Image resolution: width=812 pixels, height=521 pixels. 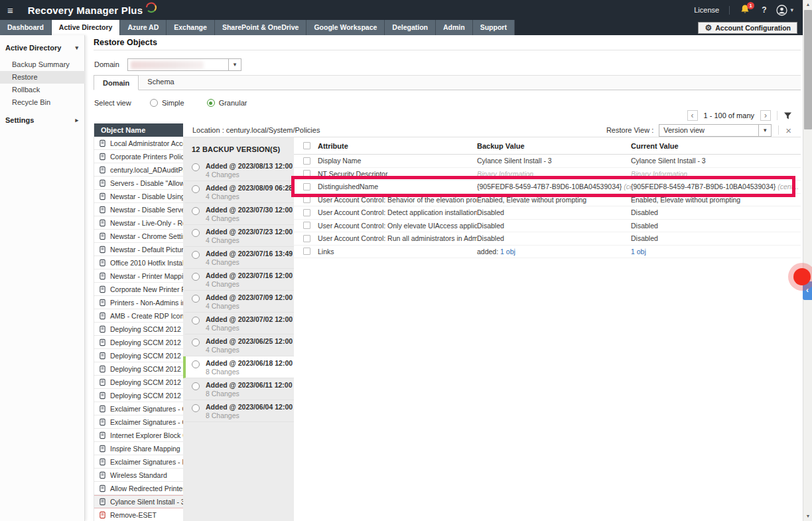 I want to click on attribute-row: User Account Control: Behavior of the el…, so click(x=547, y=200).